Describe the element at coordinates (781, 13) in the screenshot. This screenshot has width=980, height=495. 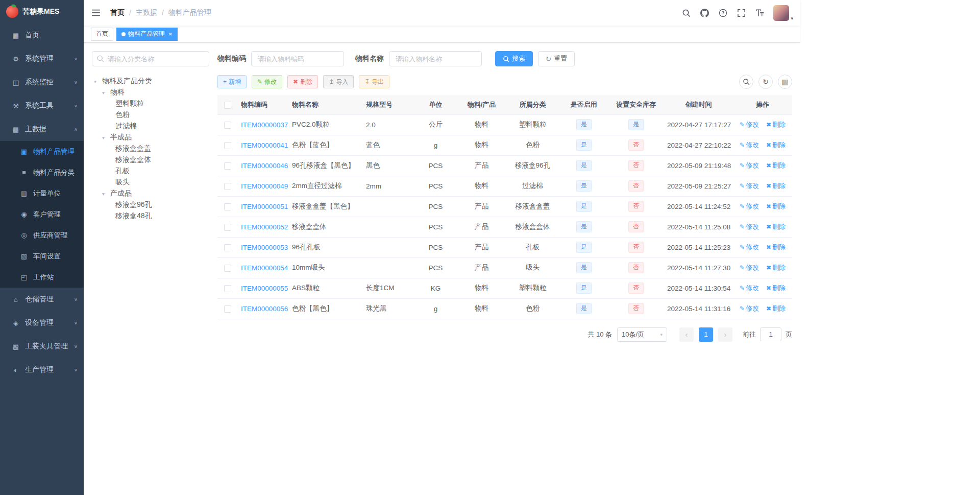
I see `avatar` at that location.